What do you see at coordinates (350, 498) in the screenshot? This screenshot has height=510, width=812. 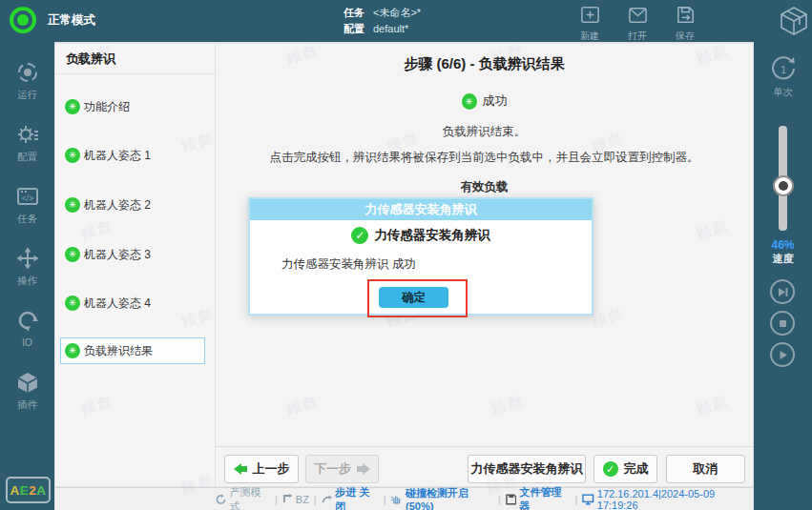 I see `step-mode-toggle: 步进 关闭` at bounding box center [350, 498].